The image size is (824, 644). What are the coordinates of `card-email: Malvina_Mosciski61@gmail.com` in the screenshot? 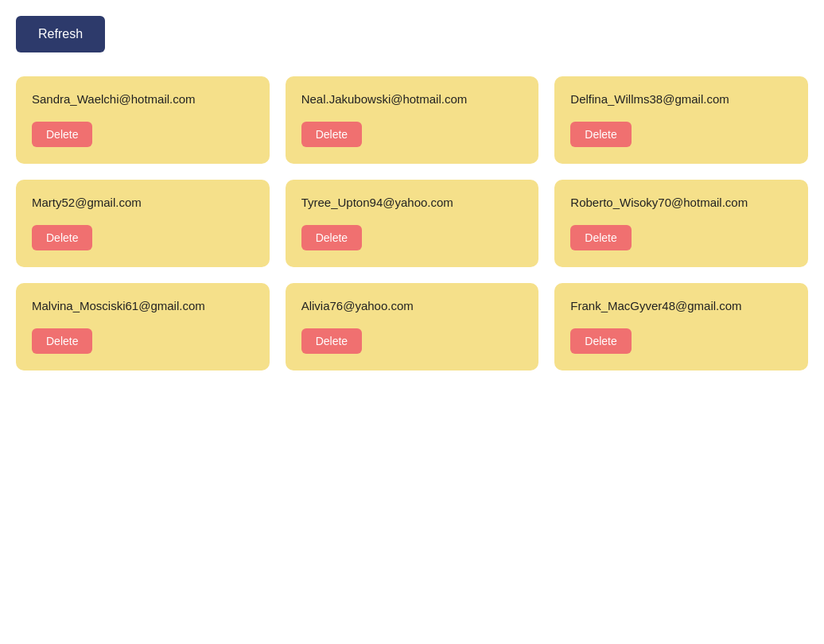 It's located at (143, 305).